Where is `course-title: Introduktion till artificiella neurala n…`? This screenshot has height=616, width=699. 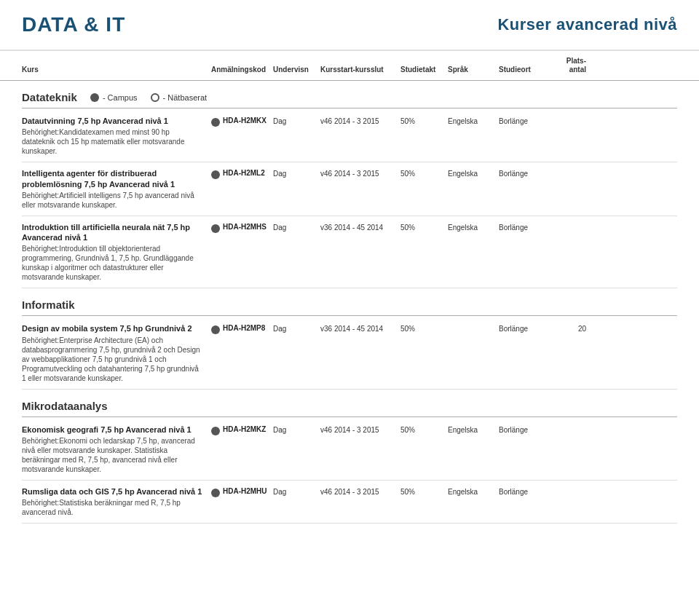 course-title: Introduktion till artificiella neurala n… is located at coordinates (113, 233).